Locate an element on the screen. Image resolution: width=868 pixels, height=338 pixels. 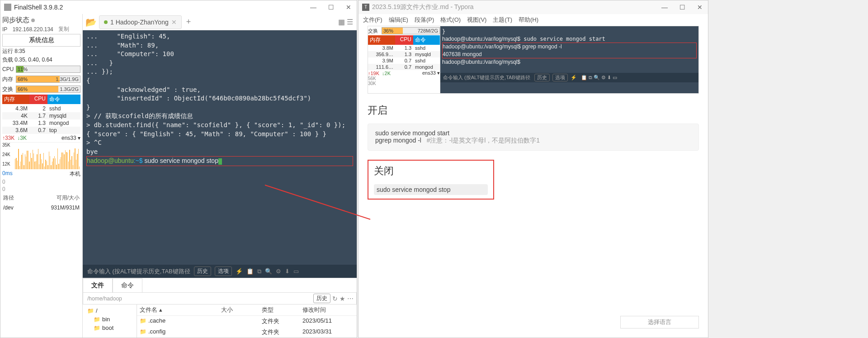
cpu-label: CPU is located at coordinates (9, 69).